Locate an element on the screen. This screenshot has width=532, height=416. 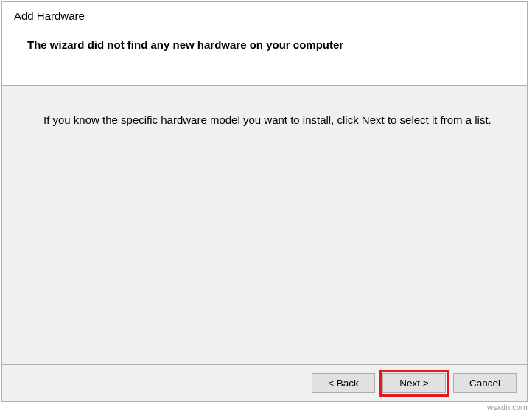
dialog-title: Add Hardware is located at coordinates (265, 16).